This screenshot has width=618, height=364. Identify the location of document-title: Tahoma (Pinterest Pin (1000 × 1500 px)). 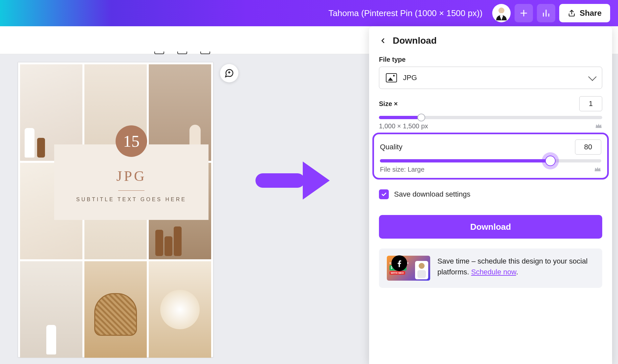
(405, 13).